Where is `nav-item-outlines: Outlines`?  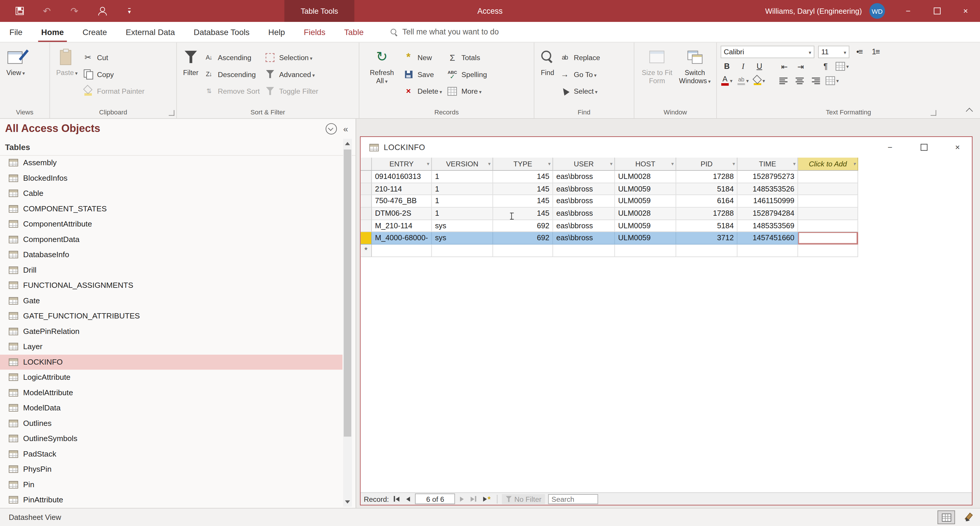 nav-item-outlines: Outlines is located at coordinates (171, 423).